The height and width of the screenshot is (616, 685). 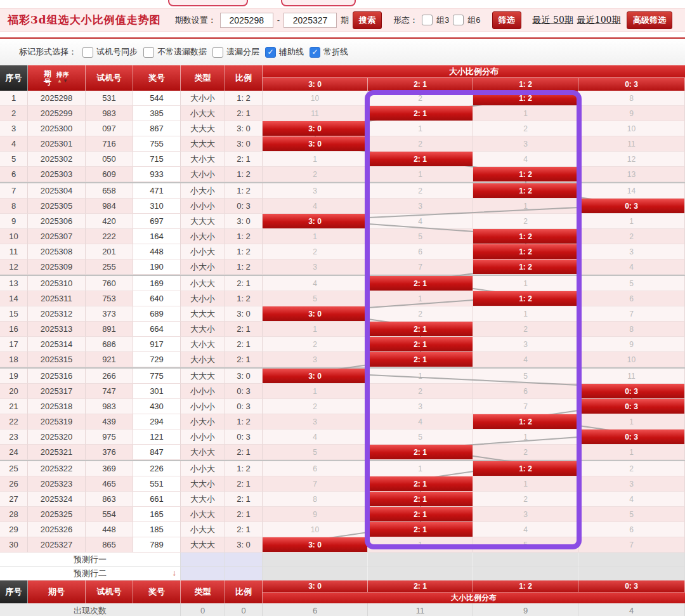 I want to click on recent-100-link: 最近100期, so click(x=599, y=20).